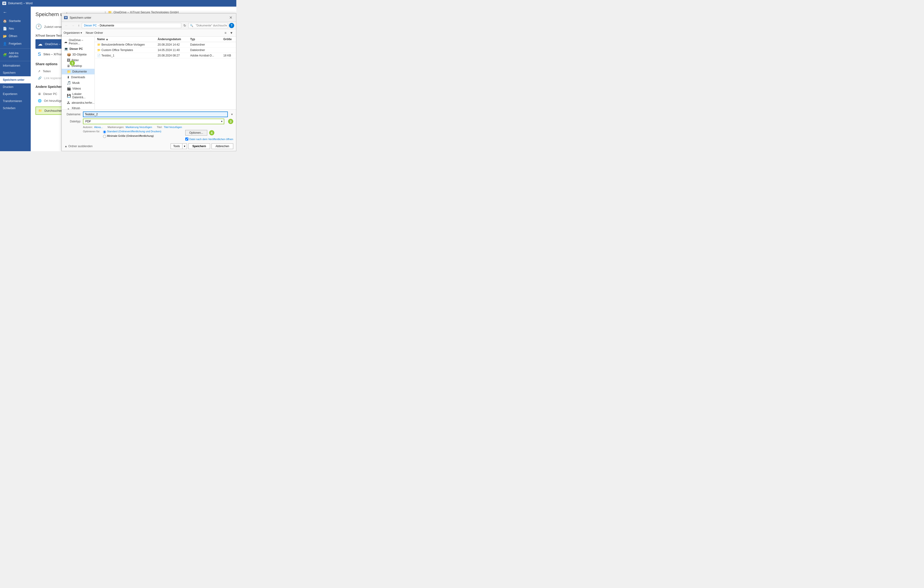  I want to click on file-type-cell: Dateiordner, so click(205, 50).